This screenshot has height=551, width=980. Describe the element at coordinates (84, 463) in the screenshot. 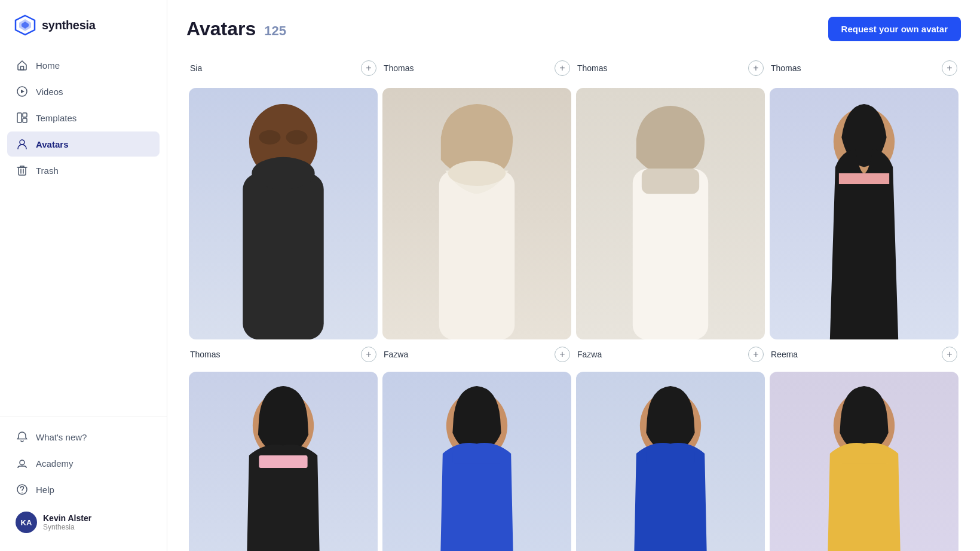

I see `sidebar-item-academy: Academy` at that location.